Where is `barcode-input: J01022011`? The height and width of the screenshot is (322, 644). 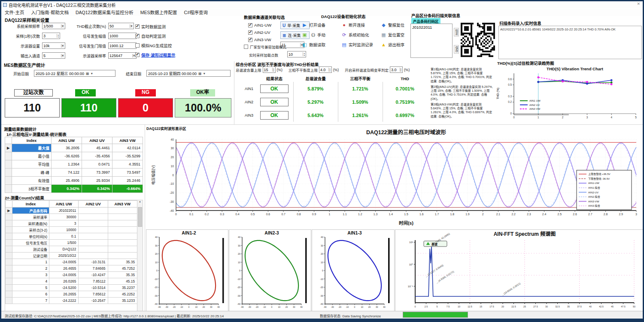
barcode-input: J01022011 is located at coordinates (431, 41).